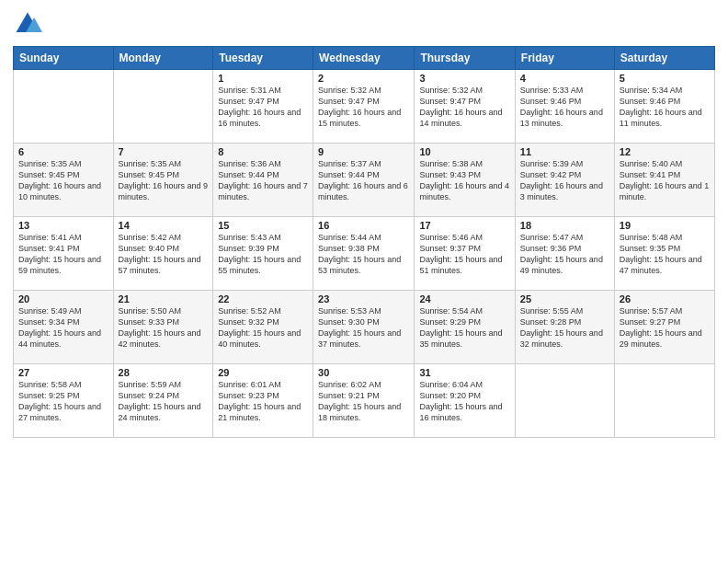 Image resolution: width=728 pixels, height=563 pixels. I want to click on calendar-cell: 20Sunrise: 5:49 AM Sunset: 9:34 PM Dayli…, so click(64, 327).